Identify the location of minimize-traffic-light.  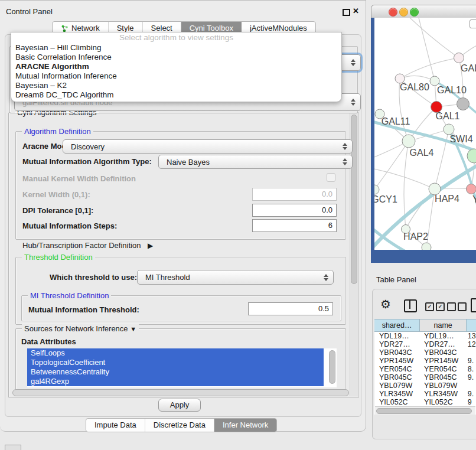
(404, 12).